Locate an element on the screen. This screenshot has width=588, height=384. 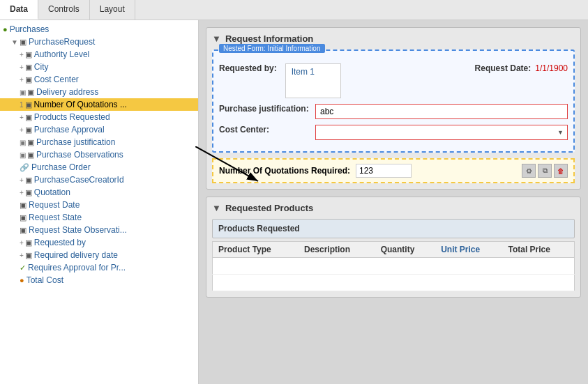
tab-data: Data is located at coordinates (20, 10).